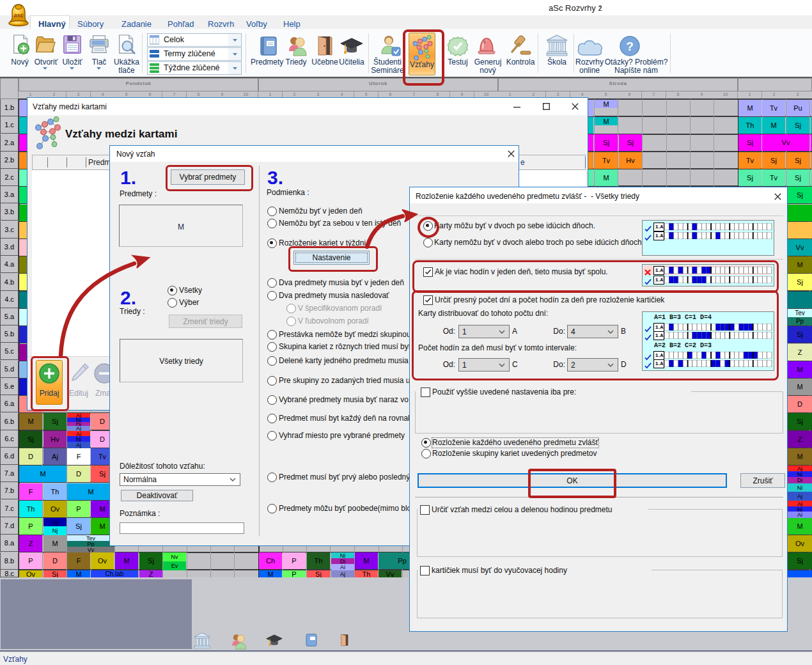 The width and height of the screenshot is (812, 665). I want to click on svg-text: asc, so click(18, 15).